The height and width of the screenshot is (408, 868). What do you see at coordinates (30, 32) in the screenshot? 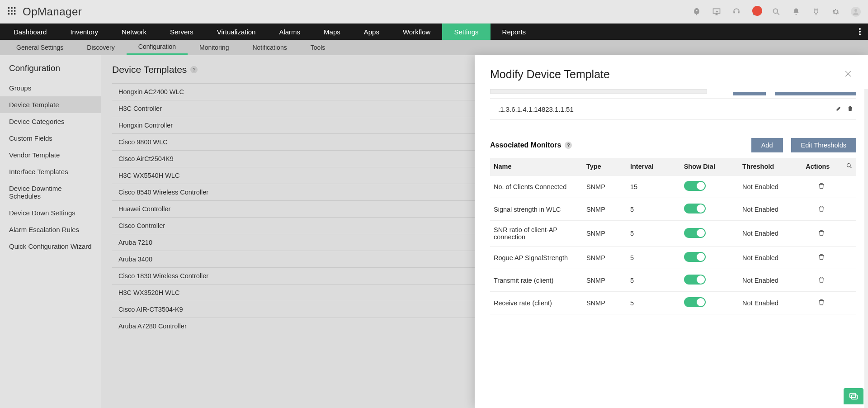
I see `nav-dashboard: Dashboard` at bounding box center [30, 32].